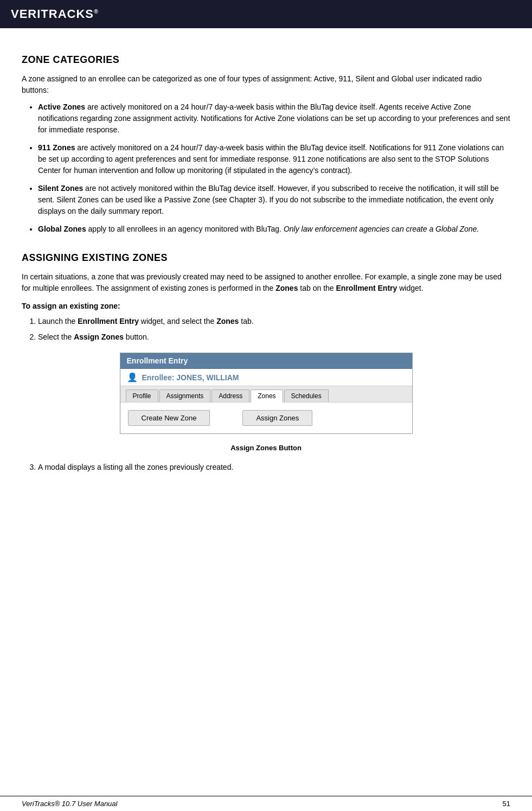 The image size is (532, 811). Describe the element at coordinates (274, 468) in the screenshot. I see `list-item: A modal displays a listing all the zones…` at that location.